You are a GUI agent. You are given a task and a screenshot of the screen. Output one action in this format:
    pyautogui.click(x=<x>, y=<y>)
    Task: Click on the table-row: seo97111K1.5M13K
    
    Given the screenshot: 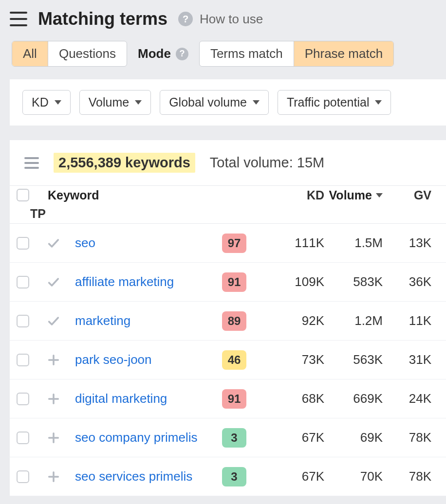 What is the action you would take?
    pyautogui.click(x=228, y=243)
    